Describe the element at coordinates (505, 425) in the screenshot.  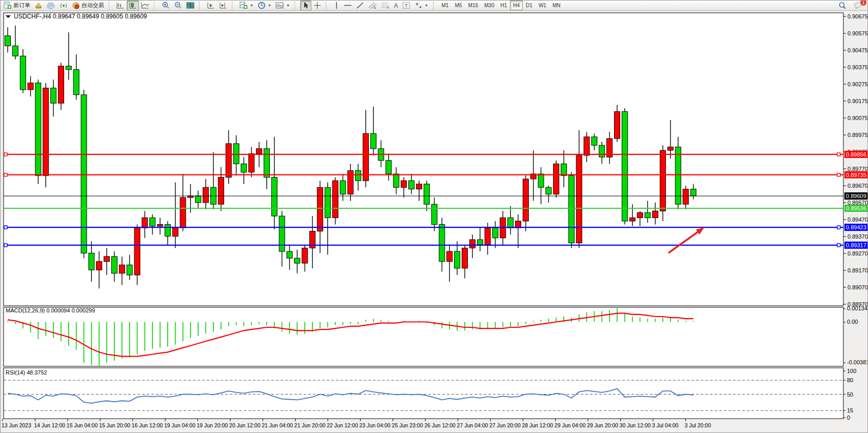
I see `svg-text: 27 Jun 20:00` at that location.